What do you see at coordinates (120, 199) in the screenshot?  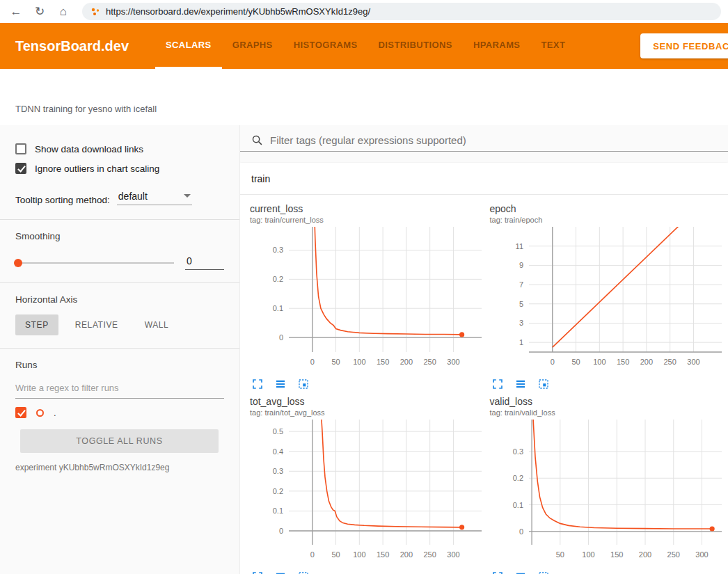 I see `tooltip-sorting-row: Tooltip sorting method: default` at bounding box center [120, 199].